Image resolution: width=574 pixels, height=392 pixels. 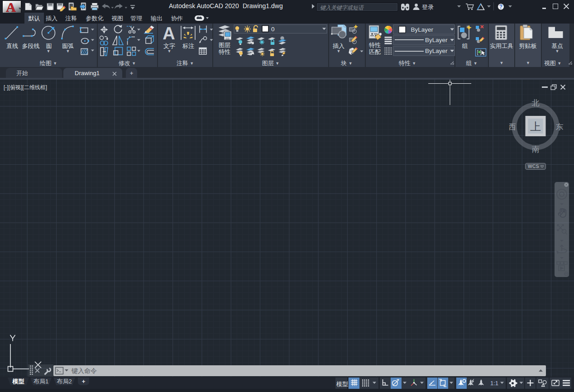 I want to click on svg-text: 键入命令, so click(x=84, y=371).